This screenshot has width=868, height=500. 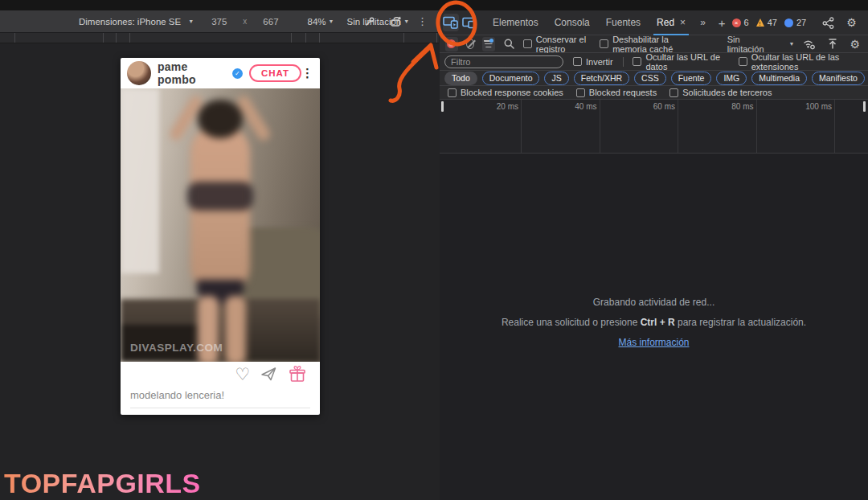 What do you see at coordinates (572, 23) in the screenshot?
I see `tab-consola: Consola` at bounding box center [572, 23].